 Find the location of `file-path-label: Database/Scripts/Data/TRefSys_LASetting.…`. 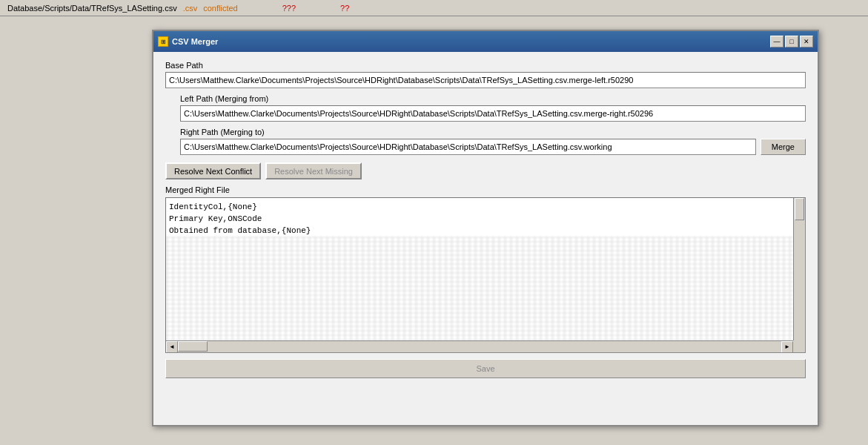

file-path-label: Database/Scripts/Data/TRefSys_LASetting.… is located at coordinates (92, 8).